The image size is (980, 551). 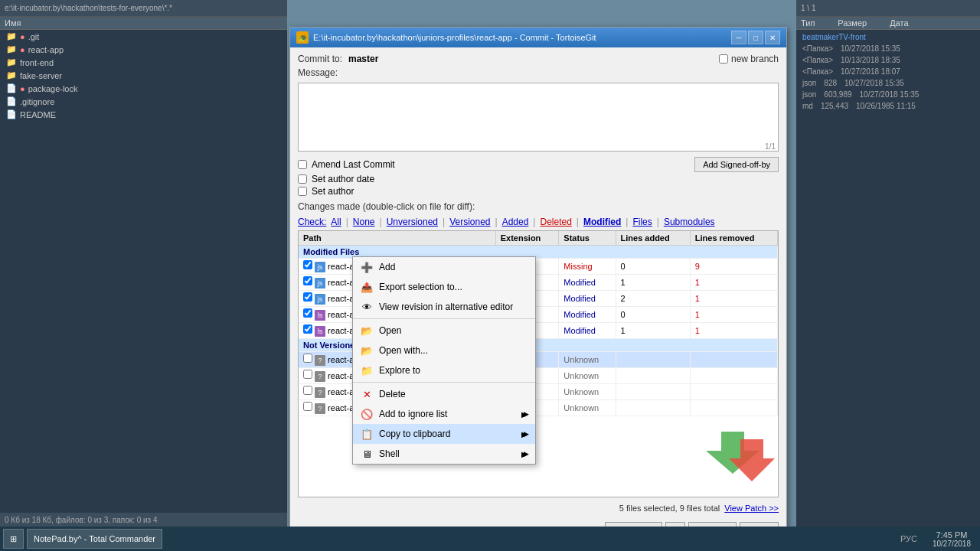 What do you see at coordinates (538, 179) in the screenshot?
I see `set-author-date-row: Set author date` at bounding box center [538, 179].